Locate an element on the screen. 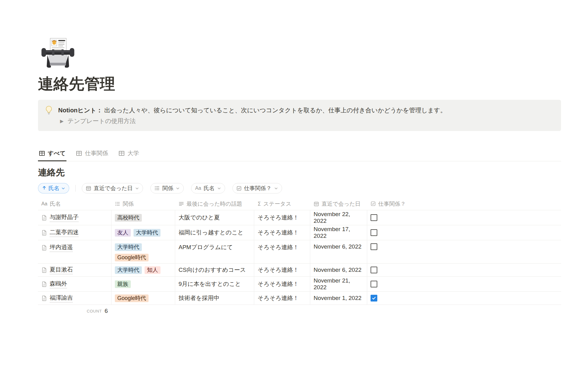 The height and width of the screenshot is (367, 588). count-value: 6 is located at coordinates (106, 311).